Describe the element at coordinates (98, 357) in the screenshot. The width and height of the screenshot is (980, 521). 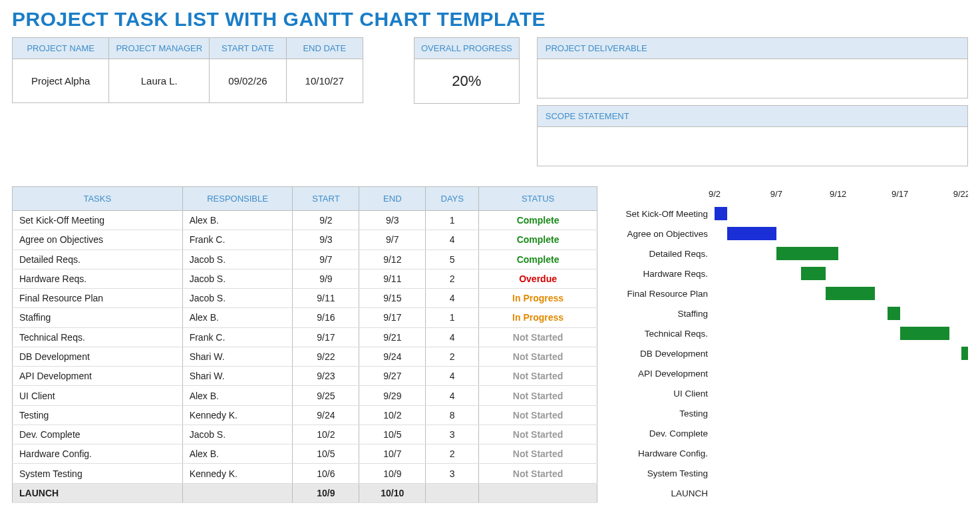
I see `task-task: DB Development` at that location.